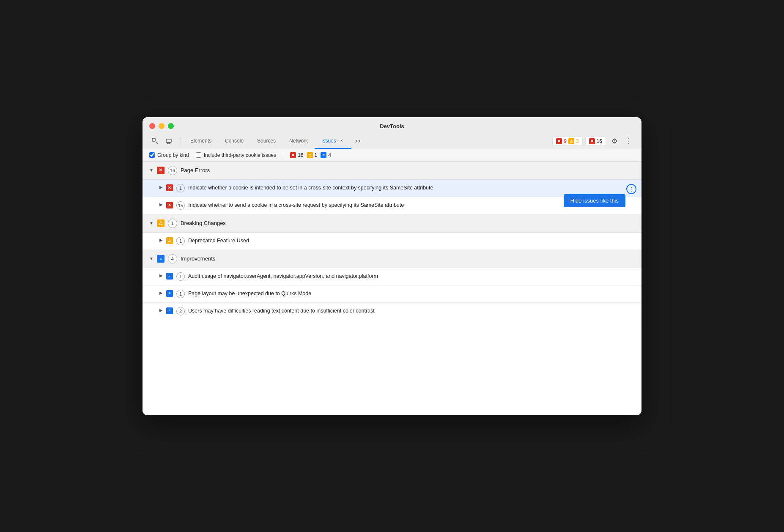 The height and width of the screenshot is (532, 784). What do you see at coordinates (161, 170) in the screenshot?
I see `page-errors-icon: ✕` at bounding box center [161, 170].